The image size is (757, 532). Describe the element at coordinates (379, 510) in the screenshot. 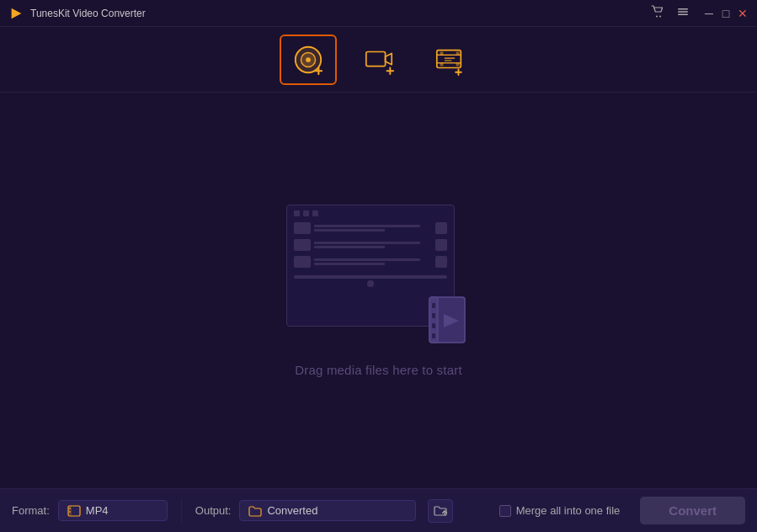

I see `bottom-bar: Format: MP4 Output: Converted Merge all …` at that location.